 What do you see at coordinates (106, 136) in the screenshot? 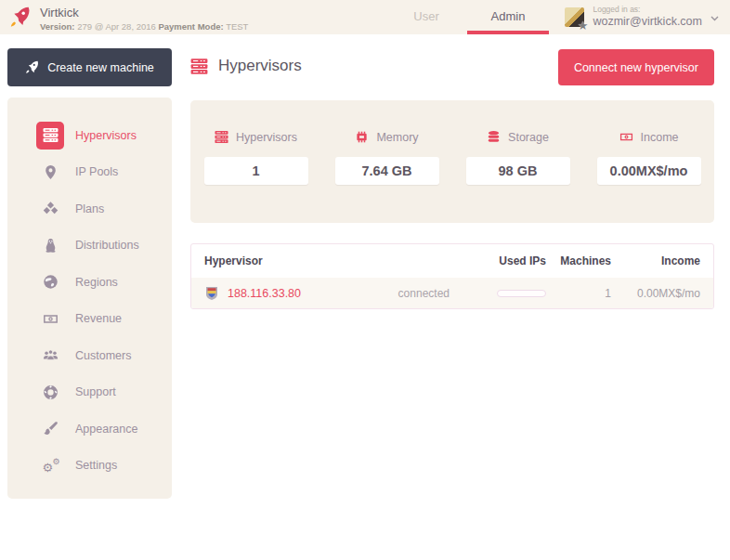
I see `sidebar-item-label: Hypervisors` at bounding box center [106, 136].